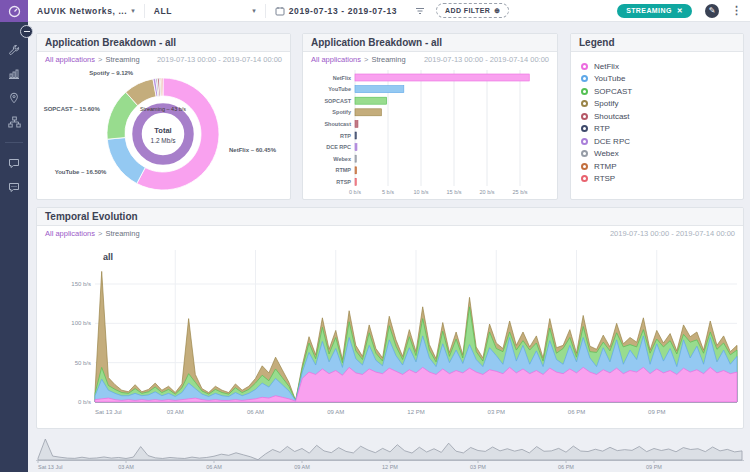  What do you see at coordinates (390, 453) in the screenshot?
I see `overview-chart-svg: Sat 13 Jul03 AM06 AM09 AM12 PM03 PM06 PM…` at bounding box center [390, 453].